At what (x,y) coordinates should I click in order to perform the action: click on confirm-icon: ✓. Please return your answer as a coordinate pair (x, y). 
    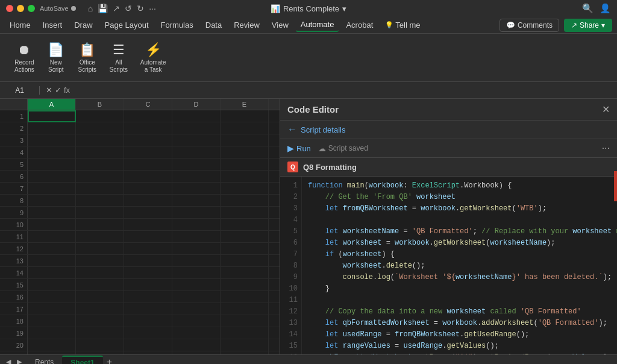
    Looking at the image, I should click on (58, 90).